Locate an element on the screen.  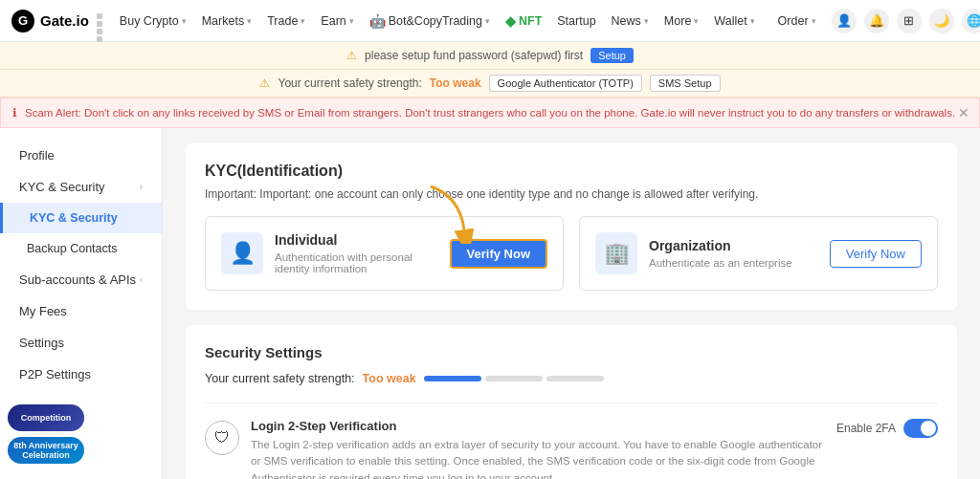
chevron-right-icon: ‹ is located at coordinates (142, 279).